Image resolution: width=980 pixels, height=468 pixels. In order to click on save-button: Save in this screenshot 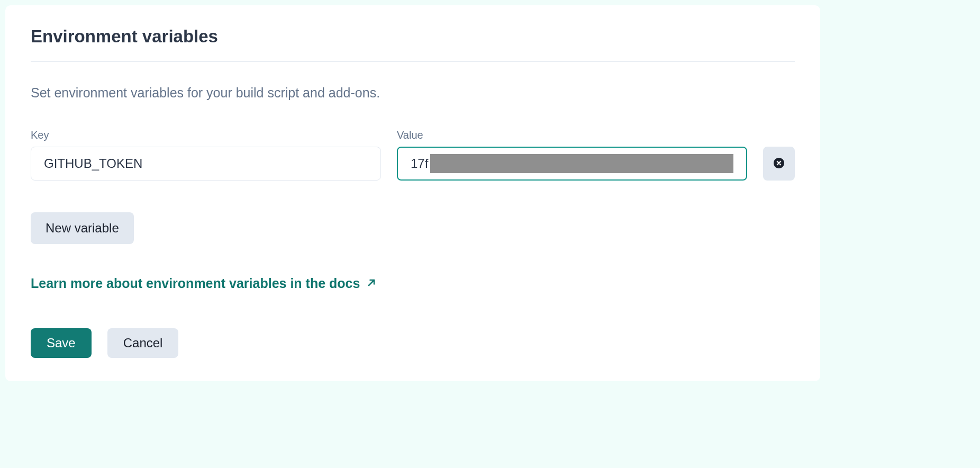, I will do `click(61, 343)`.